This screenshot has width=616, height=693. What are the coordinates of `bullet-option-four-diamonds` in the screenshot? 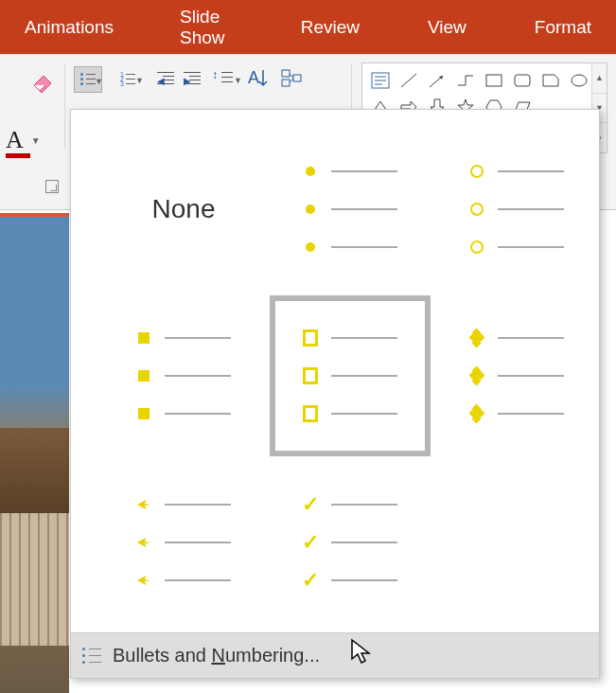 It's located at (517, 376).